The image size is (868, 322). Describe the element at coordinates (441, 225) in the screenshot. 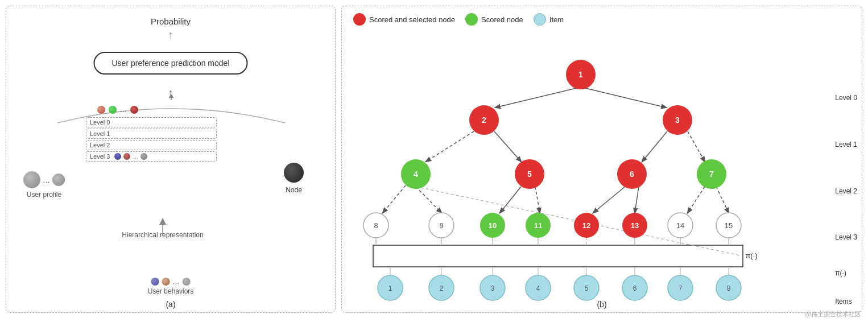

I see `svg-text: 9` at that location.